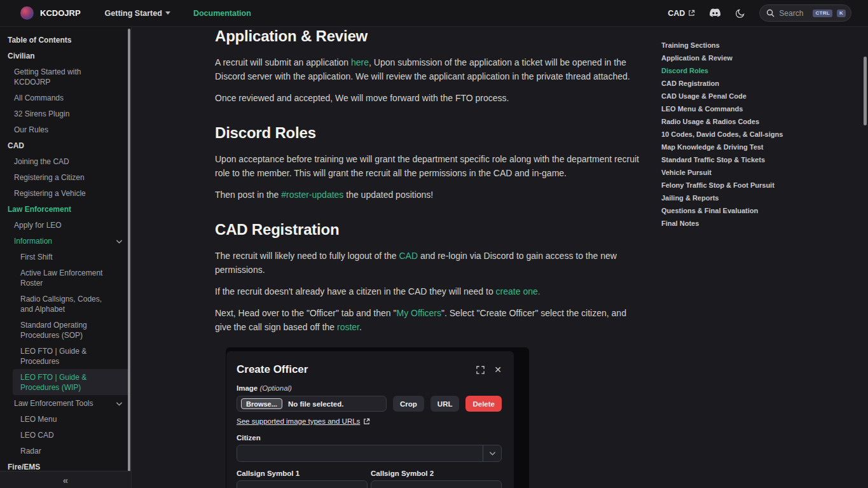 This screenshot has height=488, width=868. I want to click on toc-item-discord-roles: Discord Roles, so click(757, 71).